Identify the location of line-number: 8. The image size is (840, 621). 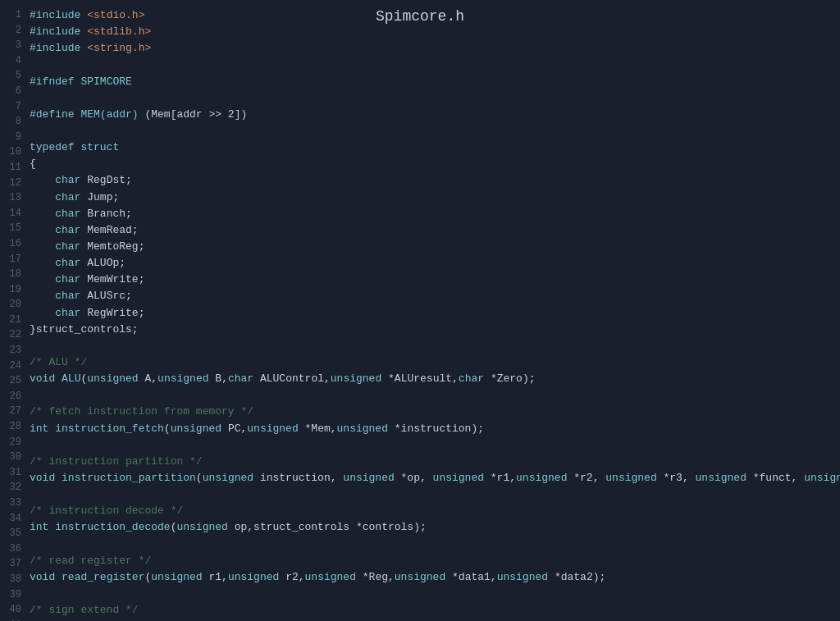
(14, 121).